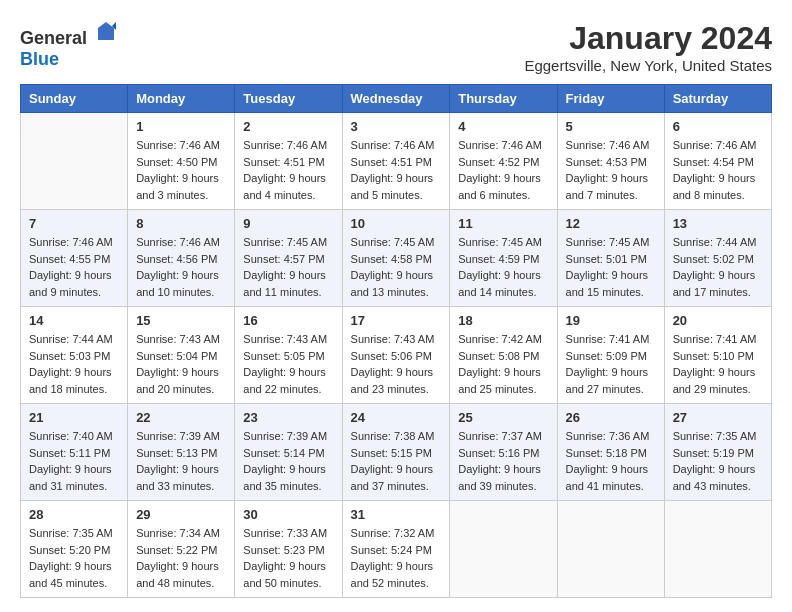 Image resolution: width=792 pixels, height=612 pixels. What do you see at coordinates (288, 558) in the screenshot?
I see `day-info: Sunrise: 7:33 AM Sunset: 5:23 PM Dayligh…` at bounding box center [288, 558].